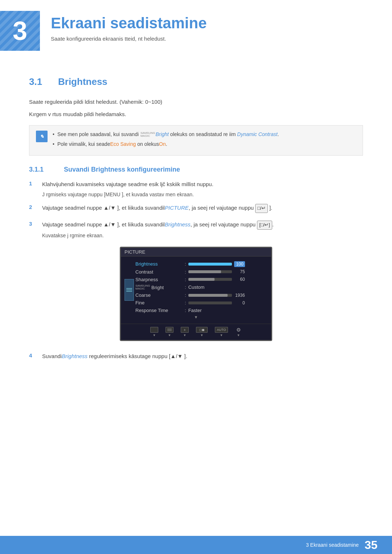 The image size is (392, 554). Describe the element at coordinates (203, 356) in the screenshot. I see `step-4-text: SuvandiBrightness reguleerimiseks kāsuta…` at that location.